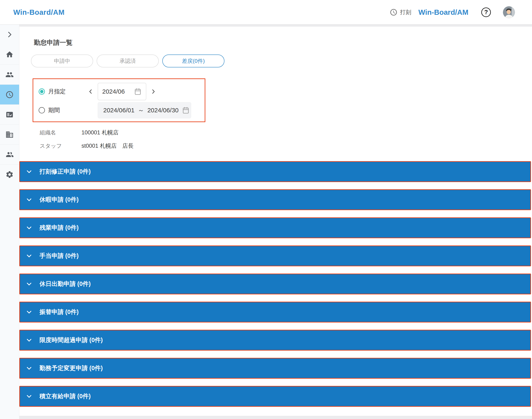 Image resolution: width=532 pixels, height=419 pixels. I want to click on staff-label: スタッフ, so click(61, 146).